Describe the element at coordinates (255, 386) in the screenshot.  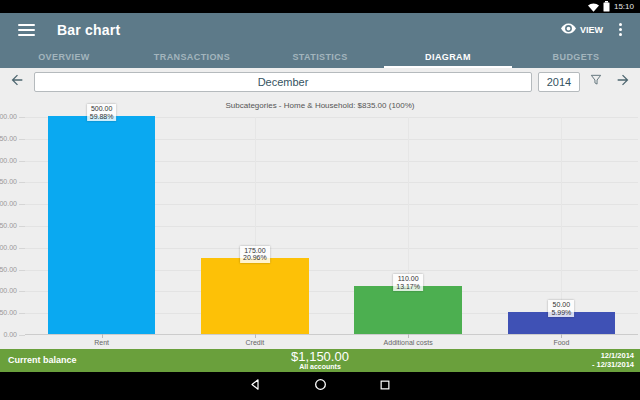
I see `back-button` at that location.